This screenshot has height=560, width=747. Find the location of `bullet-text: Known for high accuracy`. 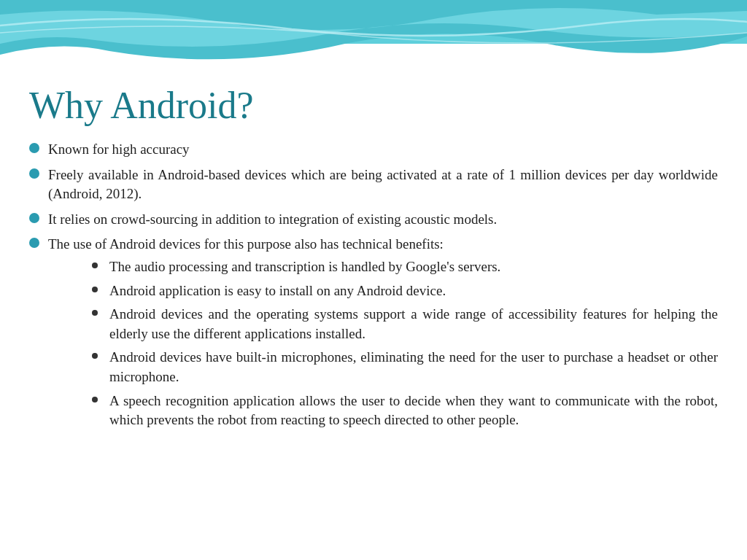

bullet-text: Known for high accuracy is located at coordinates (383, 150).